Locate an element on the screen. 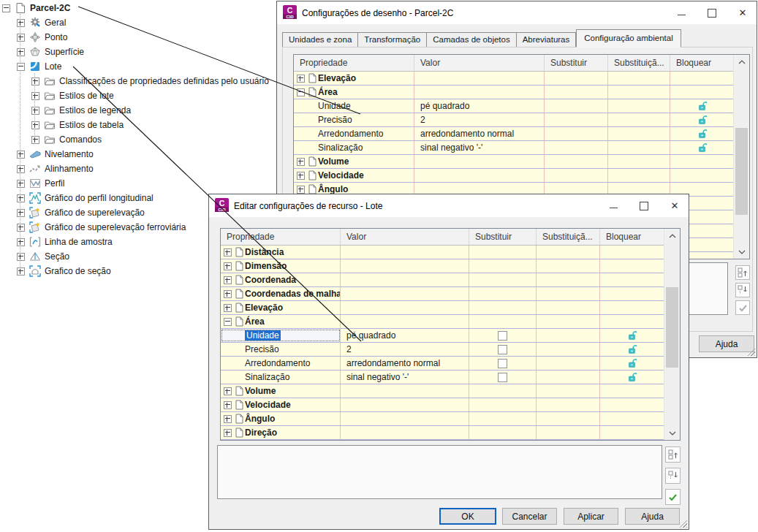  value-cell: 2 is located at coordinates (480, 120).